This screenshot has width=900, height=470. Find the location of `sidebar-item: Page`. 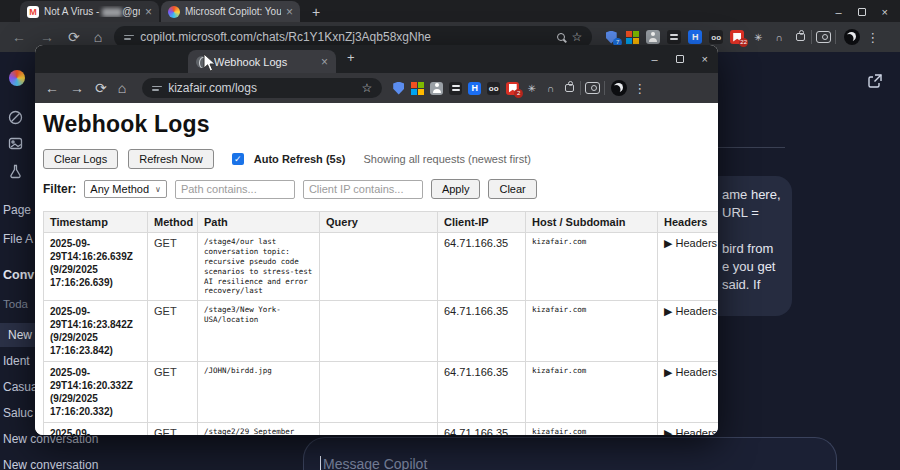

sidebar-item: Page is located at coordinates (17, 210).